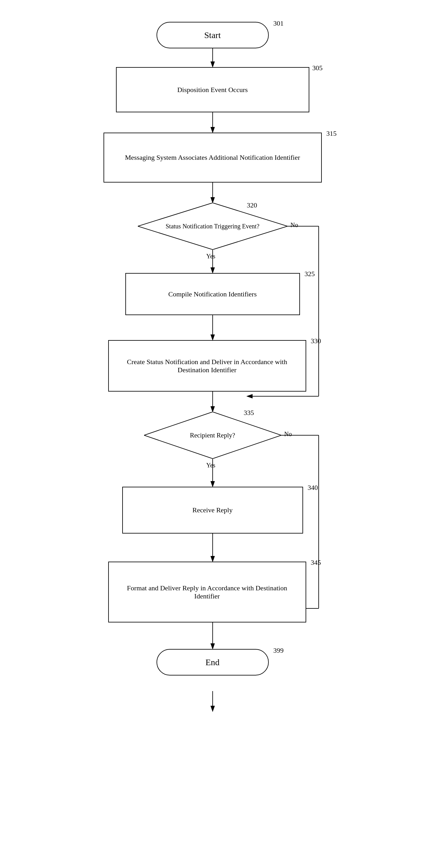  What do you see at coordinates (207, 592) in the screenshot?
I see `step-345: Format and Deliver Reply in Accordance w…` at bounding box center [207, 592].